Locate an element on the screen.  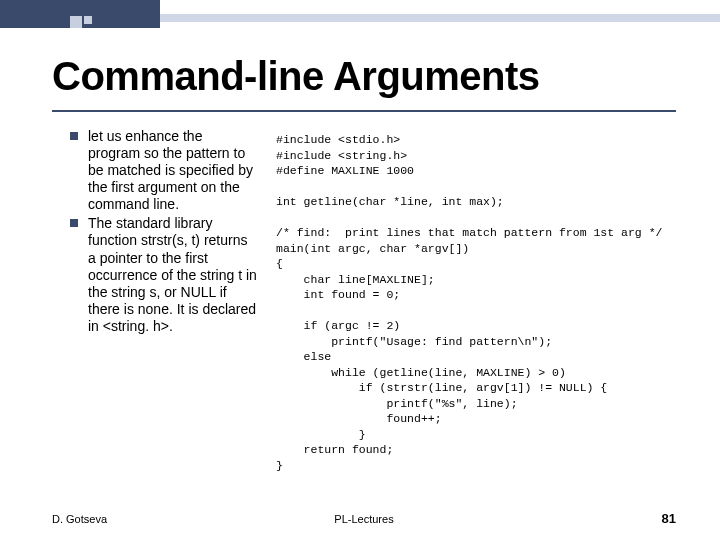
footer-author: D. Gotseva is located at coordinates (80, 519).